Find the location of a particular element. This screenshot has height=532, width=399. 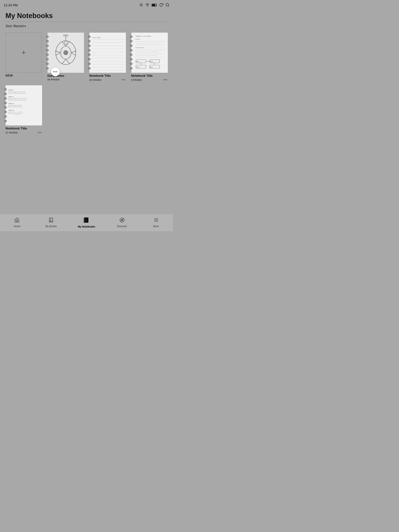

page-header: My Notebooks is located at coordinates (87, 15).